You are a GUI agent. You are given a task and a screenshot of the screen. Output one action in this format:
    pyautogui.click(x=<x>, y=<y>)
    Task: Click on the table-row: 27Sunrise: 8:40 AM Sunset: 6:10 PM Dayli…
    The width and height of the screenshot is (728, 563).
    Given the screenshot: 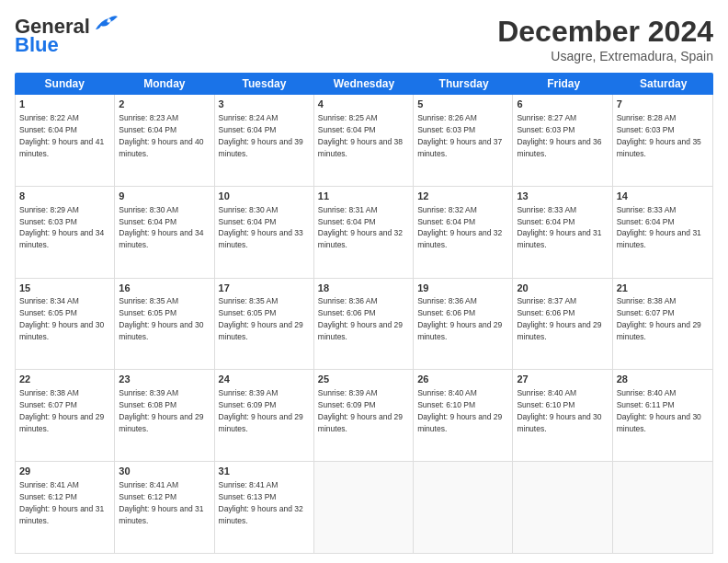 What is the action you would take?
    pyautogui.click(x=563, y=416)
    